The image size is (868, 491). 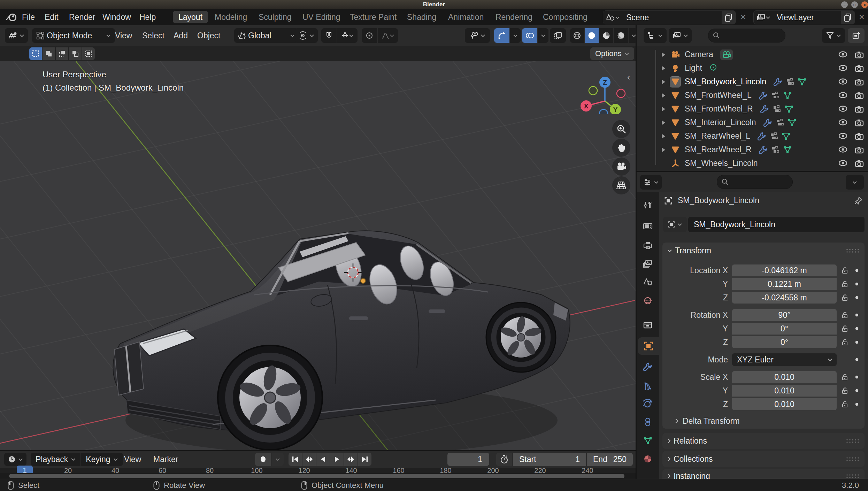 I want to click on outliner-row-bodywork: SM_Bodywork_Lincoln, so click(x=752, y=82).